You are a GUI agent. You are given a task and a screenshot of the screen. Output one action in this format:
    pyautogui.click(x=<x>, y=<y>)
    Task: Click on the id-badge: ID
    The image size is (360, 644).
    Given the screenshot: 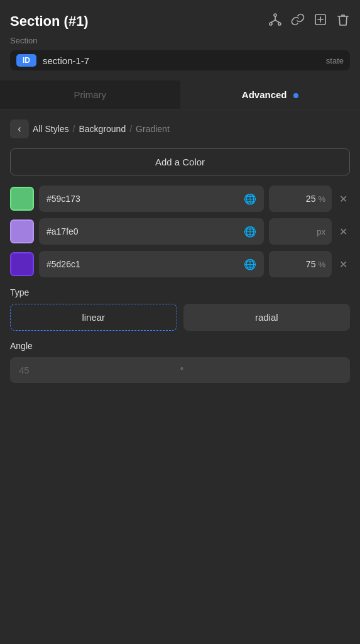 What is the action you would take?
    pyautogui.click(x=26, y=60)
    